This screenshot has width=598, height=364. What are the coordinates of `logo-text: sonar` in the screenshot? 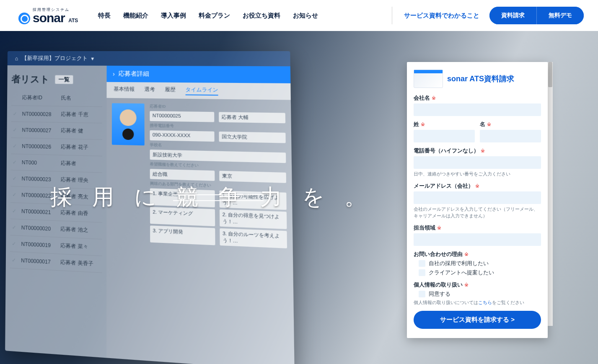 It's located at (49, 18).